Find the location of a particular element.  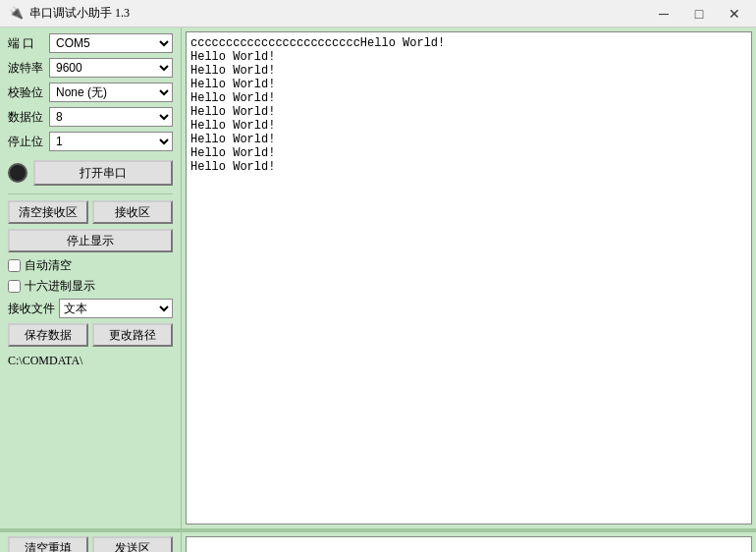

bottom-right is located at coordinates (469, 542).